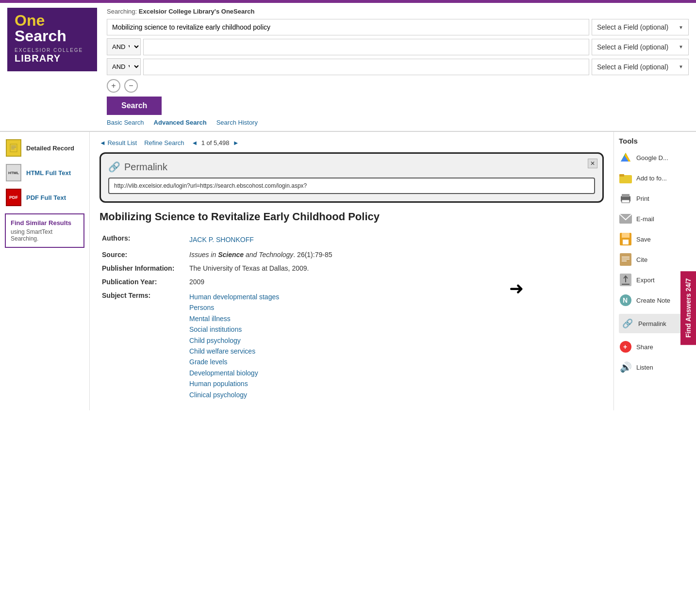  Describe the element at coordinates (124, 67) in the screenshot. I see `operator-select-2: AND ▼ OR NOT` at that location.